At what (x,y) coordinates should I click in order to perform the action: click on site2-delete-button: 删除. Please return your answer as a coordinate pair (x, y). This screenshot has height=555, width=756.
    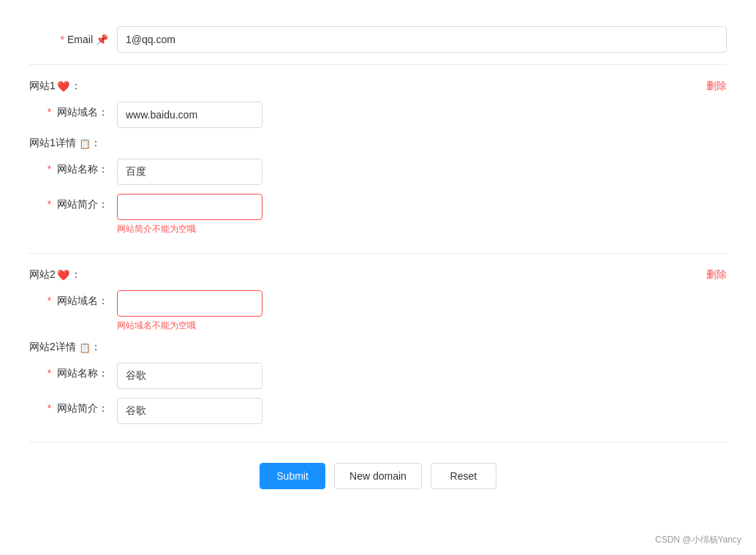
    Looking at the image, I should click on (717, 275).